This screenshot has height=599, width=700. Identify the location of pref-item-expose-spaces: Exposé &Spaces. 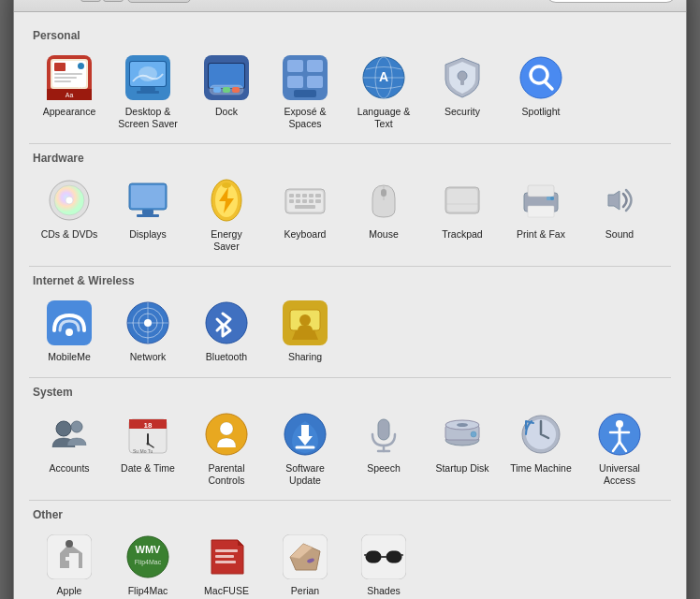
(305, 92).